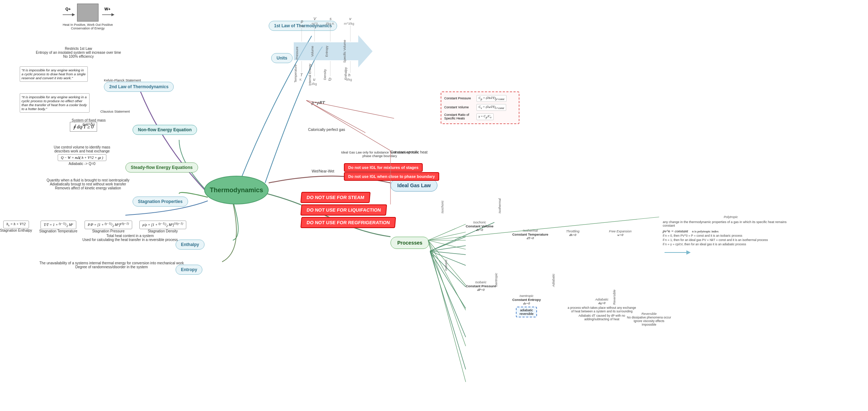 The height and width of the screenshot is (411, 868). What do you see at coordinates (410, 243) in the screenshot?
I see `processes-topic: Processes` at bounding box center [410, 243].